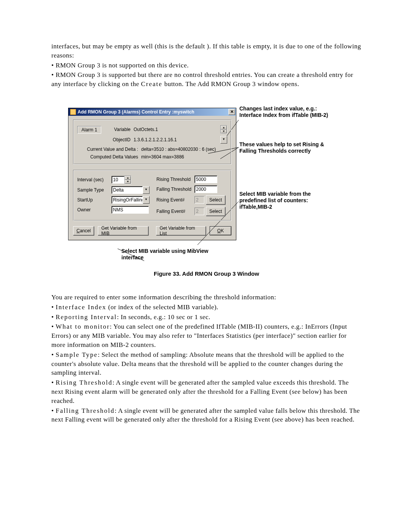 The height and width of the screenshot is (532, 411). What do you see at coordinates (285, 200) in the screenshot?
I see `annot-list: Select MIB variable from the predefined …` at bounding box center [285, 200].